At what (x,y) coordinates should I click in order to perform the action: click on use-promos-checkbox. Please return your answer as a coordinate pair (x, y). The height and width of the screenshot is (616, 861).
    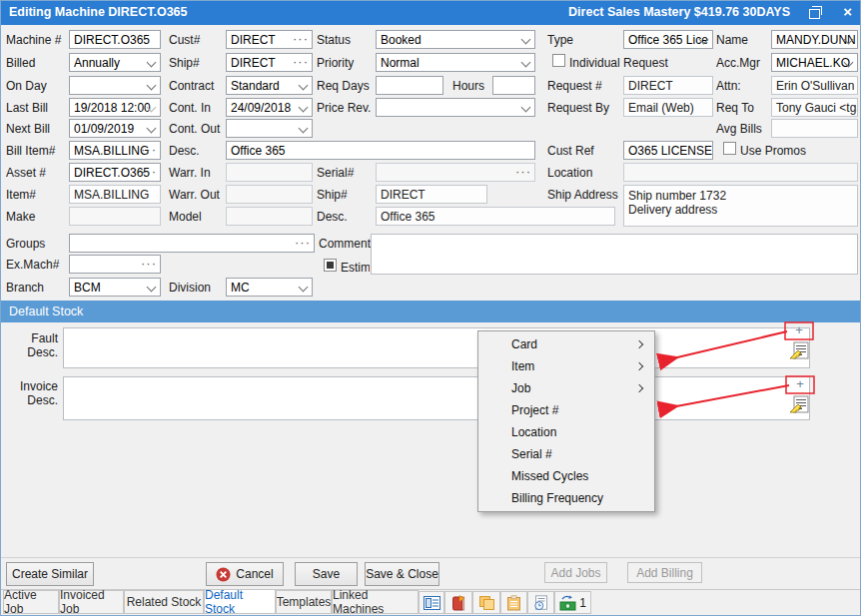
    Looking at the image, I should click on (729, 148).